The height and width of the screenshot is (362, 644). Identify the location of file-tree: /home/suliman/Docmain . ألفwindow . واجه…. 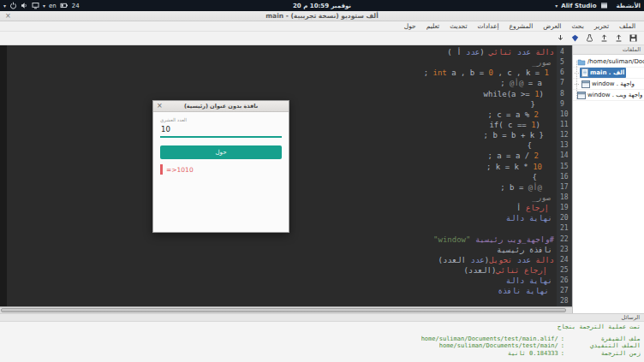
(608, 184).